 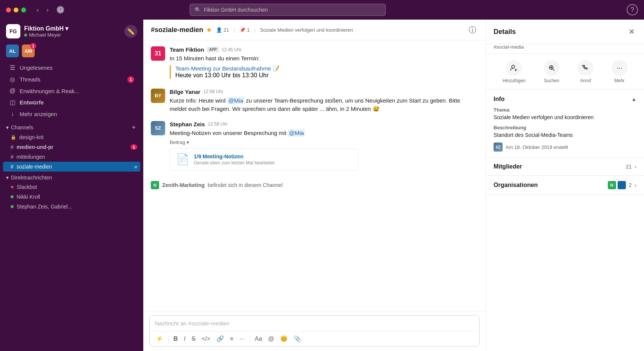 I want to click on beschreibung-field: Beschreibung Standort des Social-Media-T…, so click(x=565, y=131).